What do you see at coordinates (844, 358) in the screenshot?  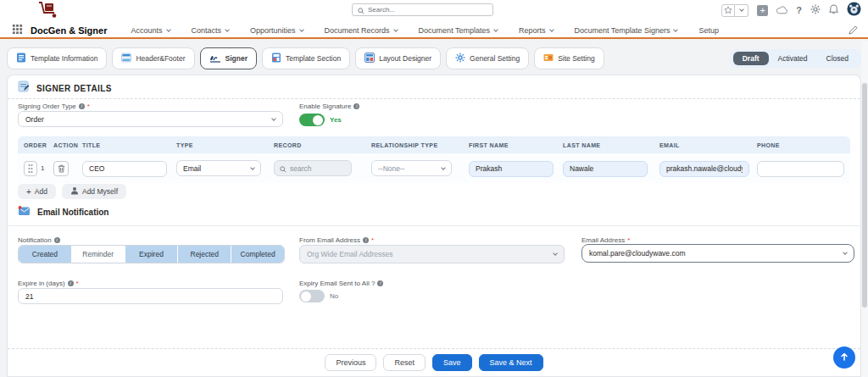 I see `scroll-to-top-button` at bounding box center [844, 358].